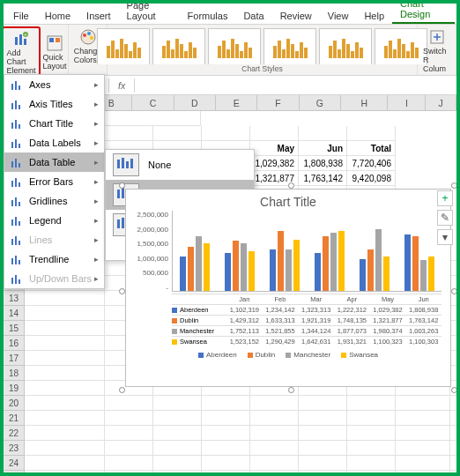 The width and height of the screenshot is (460, 476). Describe the element at coordinates (55, 162) in the screenshot. I see `menu-data-table: Data Table▸` at that location.